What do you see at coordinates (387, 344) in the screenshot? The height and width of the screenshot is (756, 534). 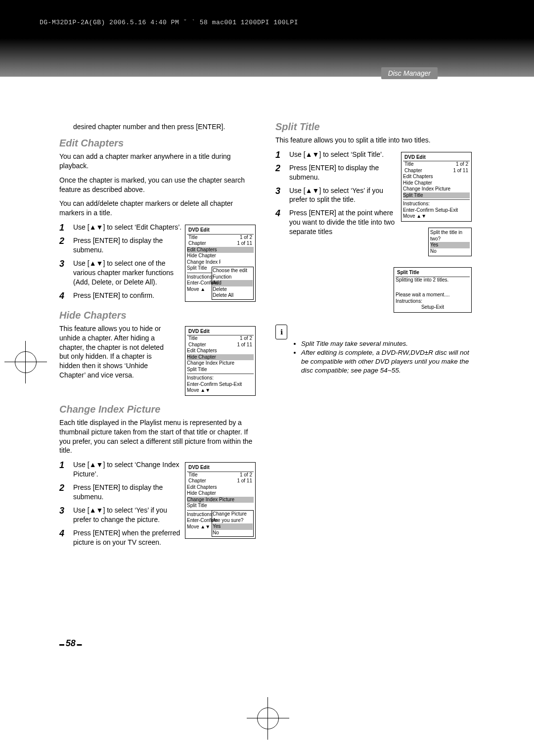 I see `note-item: Split Title may take several minutes.` at bounding box center [387, 344].